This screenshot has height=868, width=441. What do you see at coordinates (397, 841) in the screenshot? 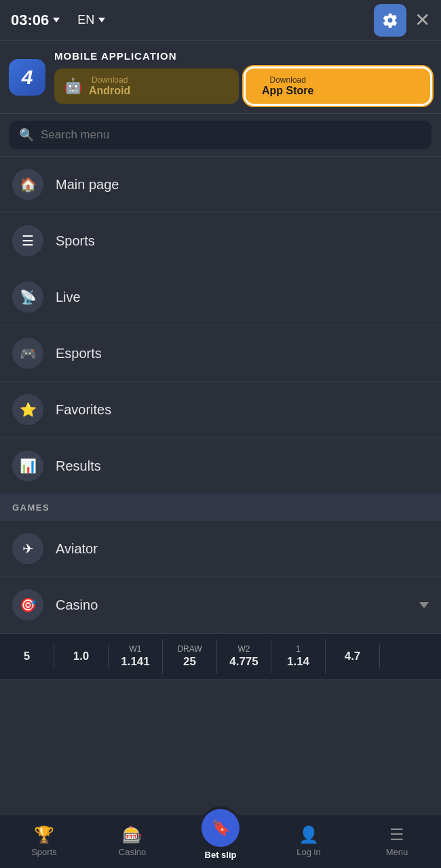
I see `nav-menu: ☰ Menu` at bounding box center [397, 841].